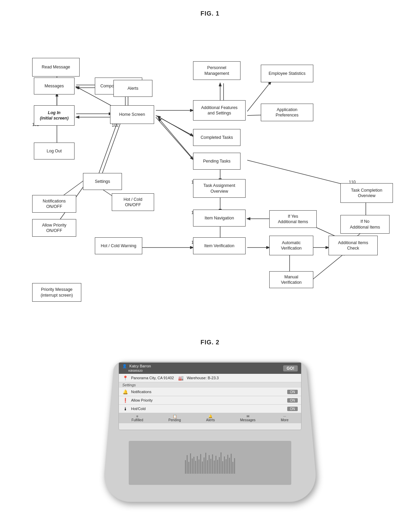 This screenshot has width=420, height=514. What do you see at coordinates (133, 88) in the screenshot?
I see `alerts-box: Alerts` at bounding box center [133, 88].